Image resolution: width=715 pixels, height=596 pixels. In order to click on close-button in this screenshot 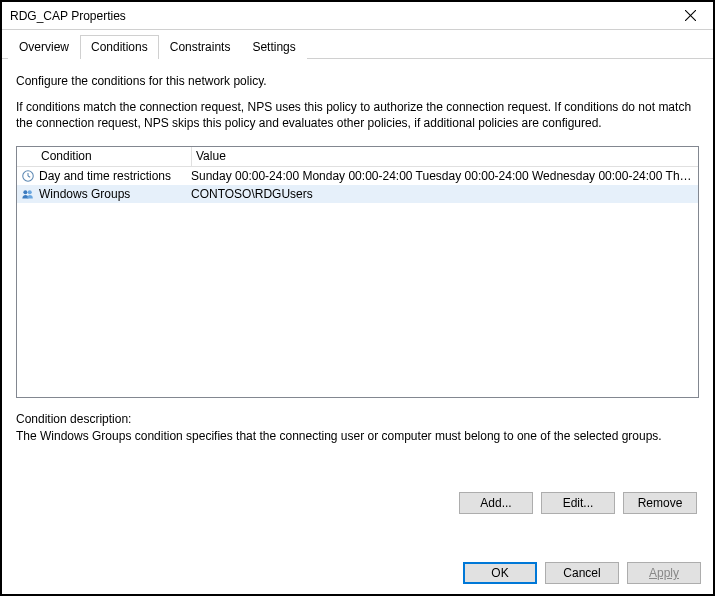, I will do `click(690, 16)`.